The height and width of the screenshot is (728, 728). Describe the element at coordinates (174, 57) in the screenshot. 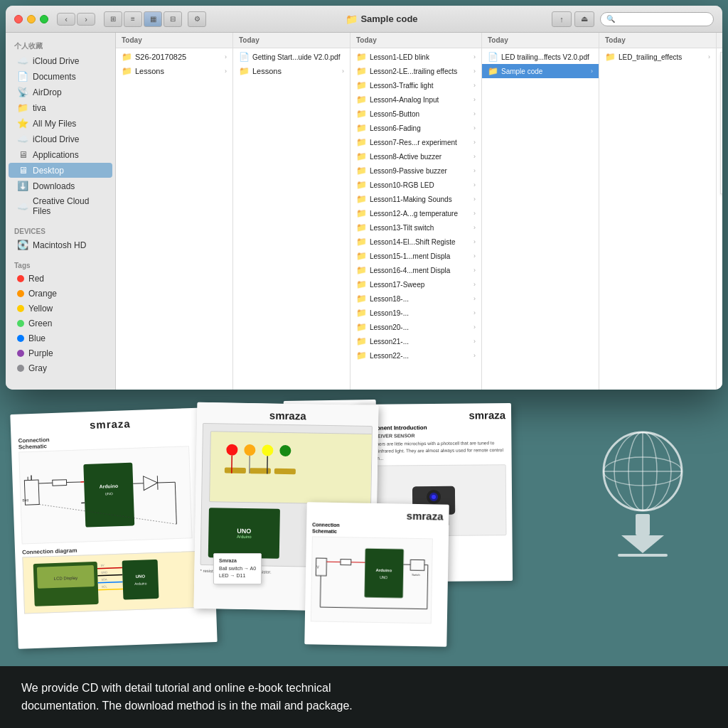

I see `file-item-s26: 📁 S26-20170825 ›` at that location.